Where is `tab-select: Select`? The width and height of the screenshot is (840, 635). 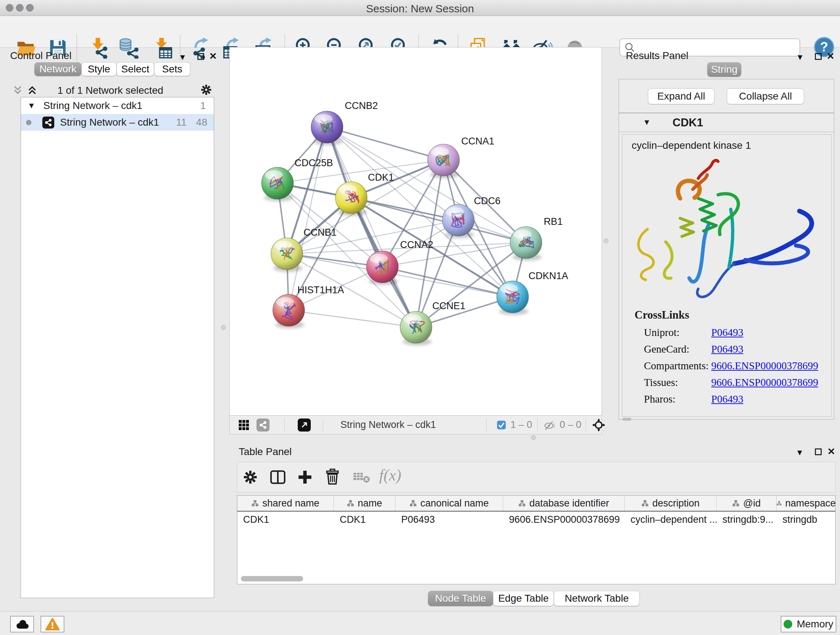 tab-select: Select is located at coordinates (135, 69).